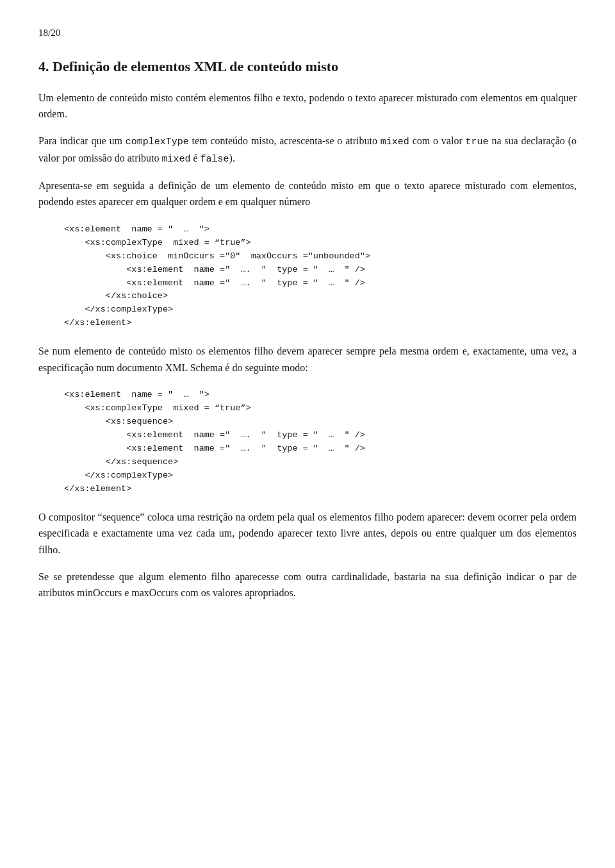 This screenshot has width=615, height=868. Describe the element at coordinates (82, 141) in the screenshot. I see `p2-text-1: Para indicar que um` at that location.